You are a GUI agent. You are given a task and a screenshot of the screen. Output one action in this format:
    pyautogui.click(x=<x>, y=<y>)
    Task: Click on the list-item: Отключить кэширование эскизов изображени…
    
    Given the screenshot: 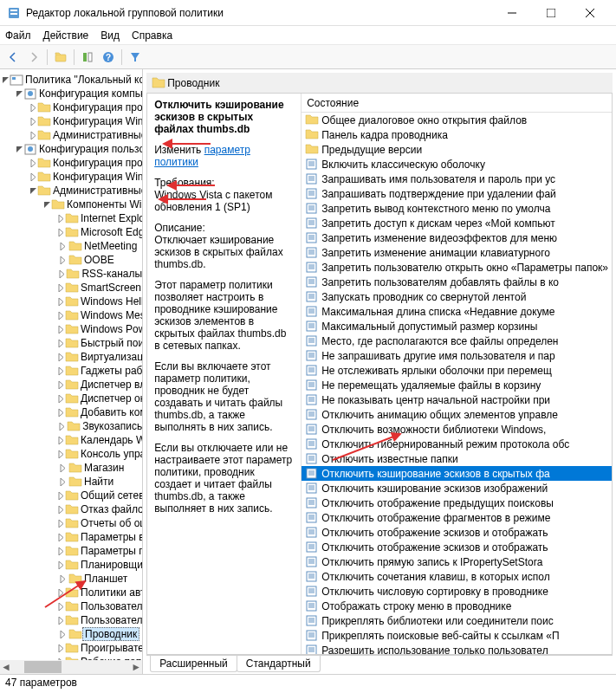 What is the action you would take?
    pyautogui.click(x=457, y=489)
    